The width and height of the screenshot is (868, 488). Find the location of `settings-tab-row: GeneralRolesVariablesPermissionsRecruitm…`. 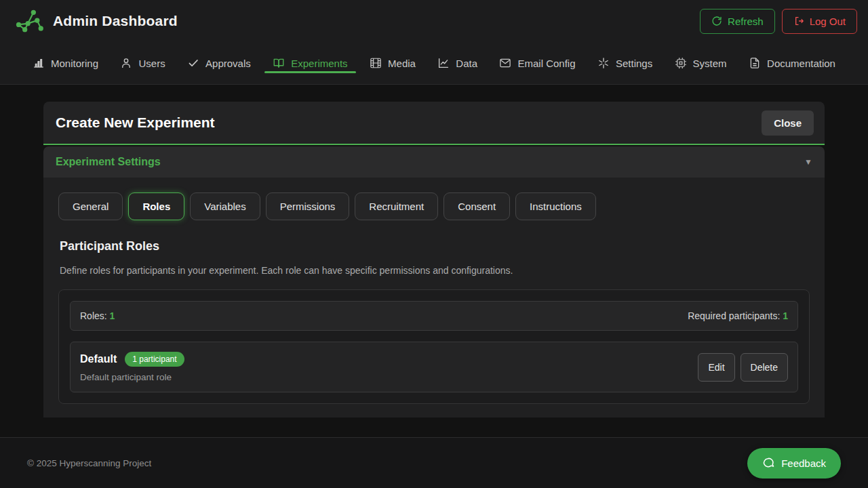

settings-tab-row: GeneralRolesVariablesPermissionsRecruitm… is located at coordinates (434, 206).